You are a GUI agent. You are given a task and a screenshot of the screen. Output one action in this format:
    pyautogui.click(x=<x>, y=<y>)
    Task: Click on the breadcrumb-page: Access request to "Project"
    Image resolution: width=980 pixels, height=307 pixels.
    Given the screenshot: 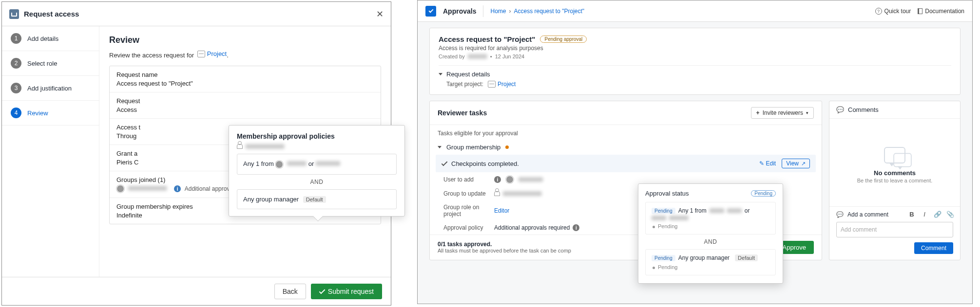 What is the action you would take?
    pyautogui.click(x=549, y=11)
    